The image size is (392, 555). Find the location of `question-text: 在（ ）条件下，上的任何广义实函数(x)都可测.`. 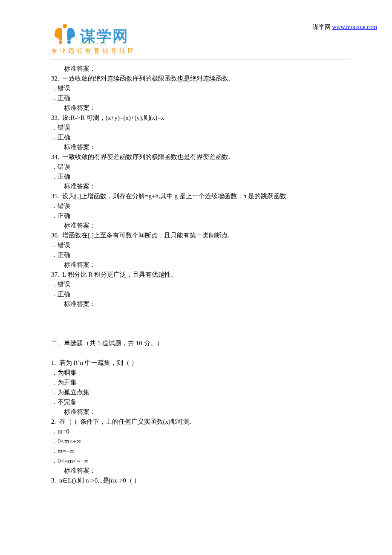

question-text: 在（ ）条件下，上的任何广义实函数(x)都可测. is located at coordinates (125, 422).